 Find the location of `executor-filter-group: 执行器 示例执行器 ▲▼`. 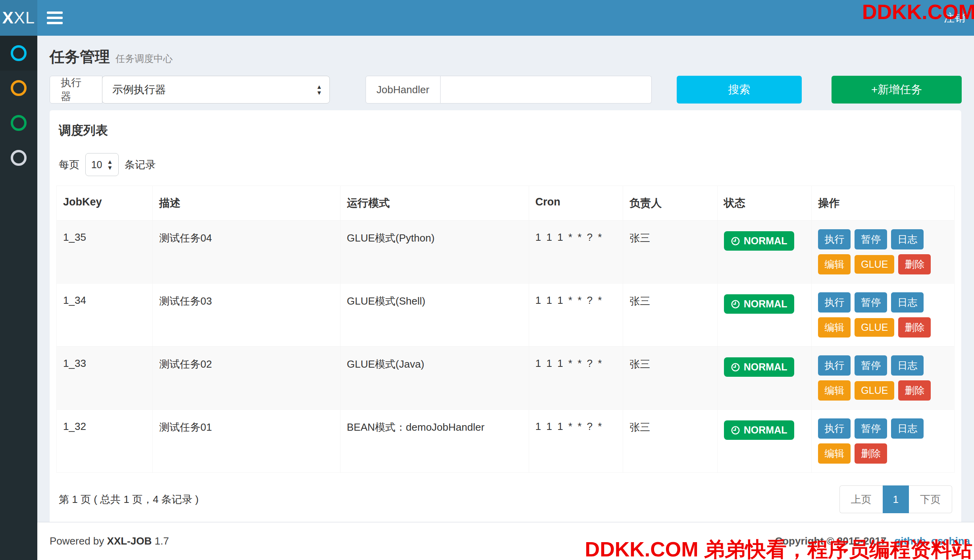

executor-filter-group: 执行器 示例执行器 ▲▼ is located at coordinates (190, 90).